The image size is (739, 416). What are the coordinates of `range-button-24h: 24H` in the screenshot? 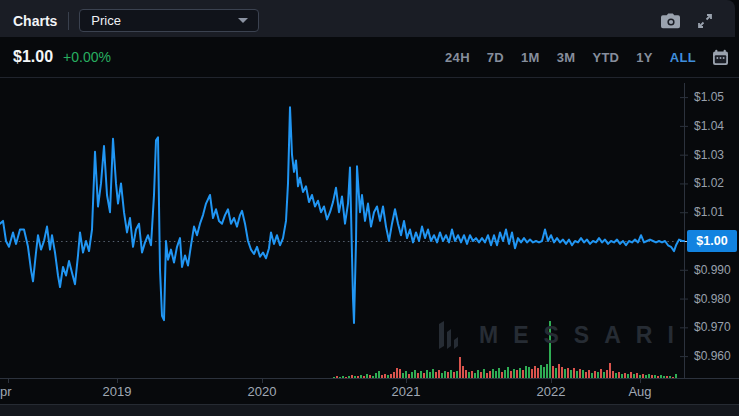 It's located at (458, 58).